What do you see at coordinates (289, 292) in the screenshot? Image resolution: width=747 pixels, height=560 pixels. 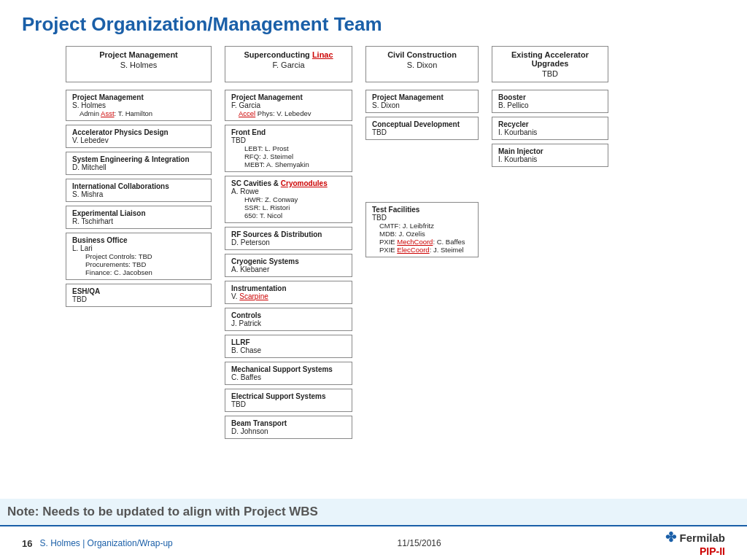 I see `box-instrumentation: Instrumentation V. Scarpine` at bounding box center [289, 292].